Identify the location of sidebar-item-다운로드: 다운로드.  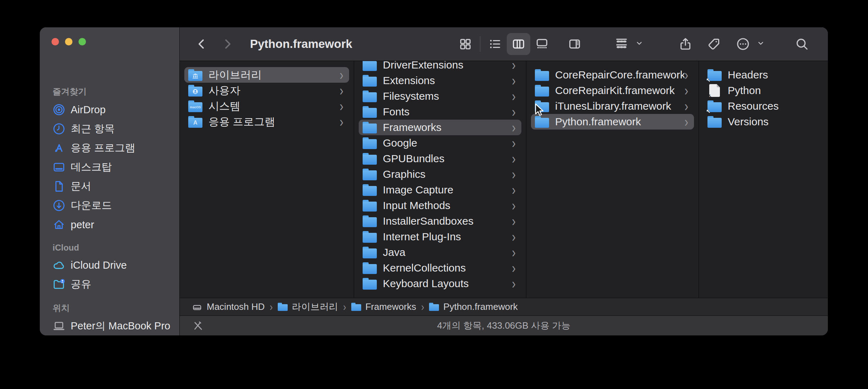
(109, 206).